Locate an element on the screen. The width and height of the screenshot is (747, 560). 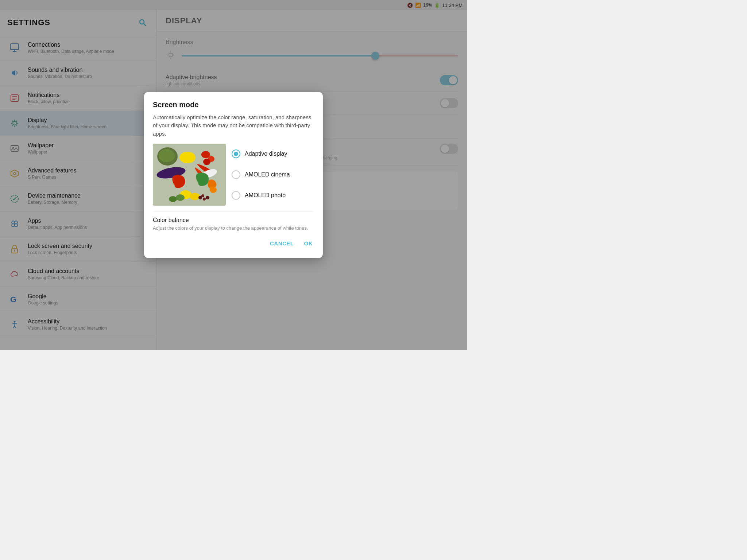
ok-button: OK is located at coordinates (309, 244).